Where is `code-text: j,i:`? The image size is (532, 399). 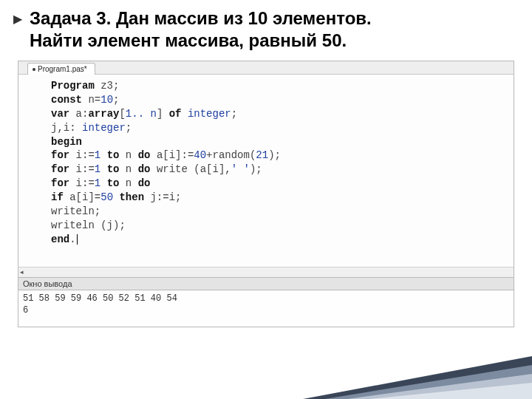 code-text: j,i: is located at coordinates (66, 128).